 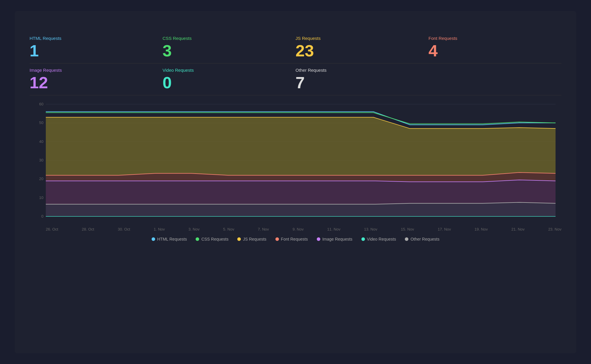 What do you see at coordinates (382, 239) in the screenshot?
I see `legend-label: Video Requests` at bounding box center [382, 239].